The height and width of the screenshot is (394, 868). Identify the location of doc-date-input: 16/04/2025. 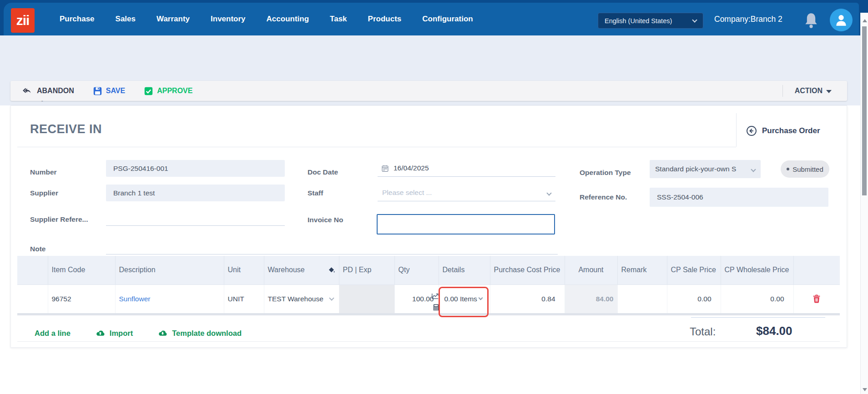
(467, 168).